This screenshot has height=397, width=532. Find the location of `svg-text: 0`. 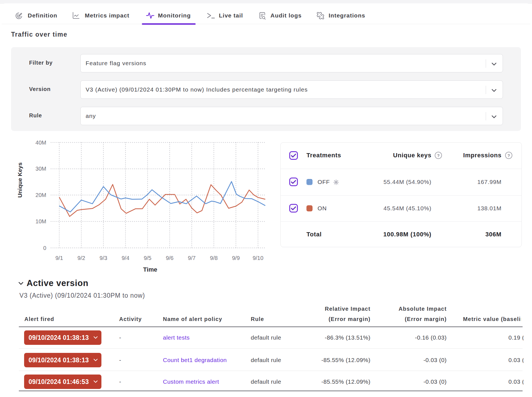

svg-text: 0 is located at coordinates (45, 248).